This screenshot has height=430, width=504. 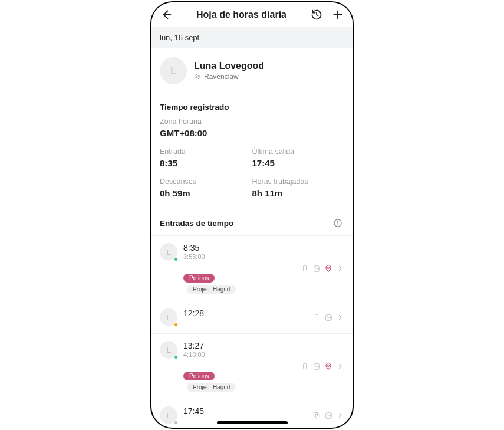 I want to click on header: Hoja de horas diaria, so click(x=252, y=15).